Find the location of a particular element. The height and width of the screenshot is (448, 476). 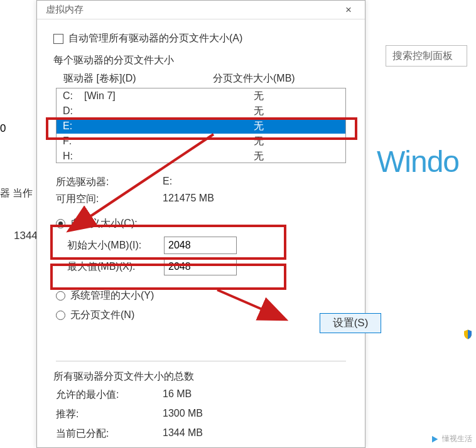

shield-icon is located at coordinates (468, 334).